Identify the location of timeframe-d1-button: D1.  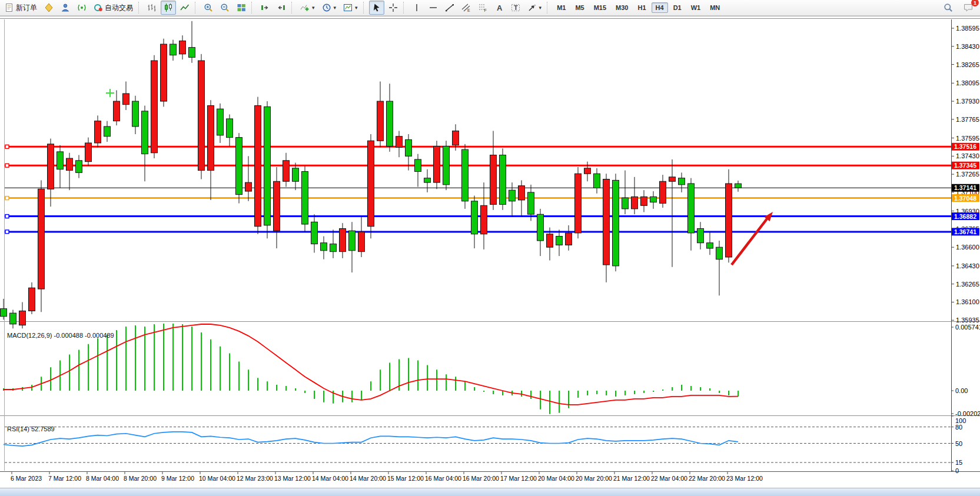
(677, 8).